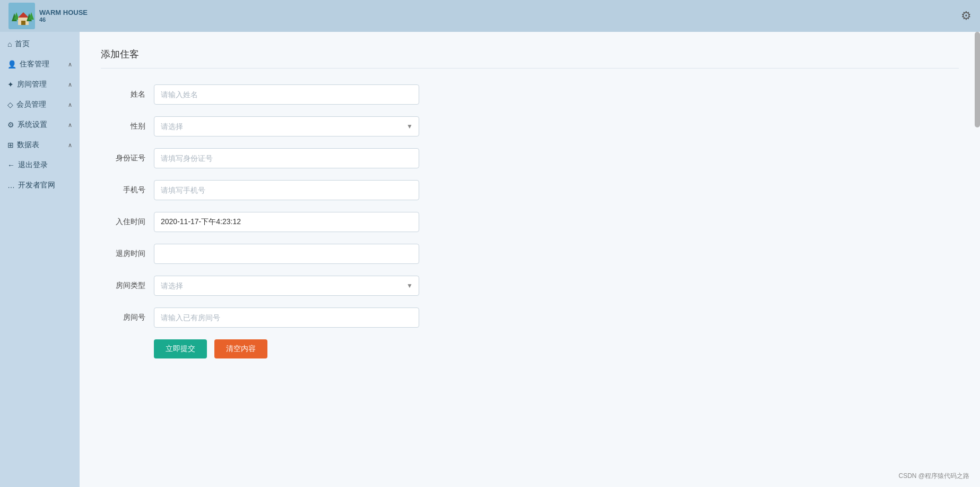 The image size is (980, 487). What do you see at coordinates (977, 80) in the screenshot?
I see `scrollbar` at bounding box center [977, 80].